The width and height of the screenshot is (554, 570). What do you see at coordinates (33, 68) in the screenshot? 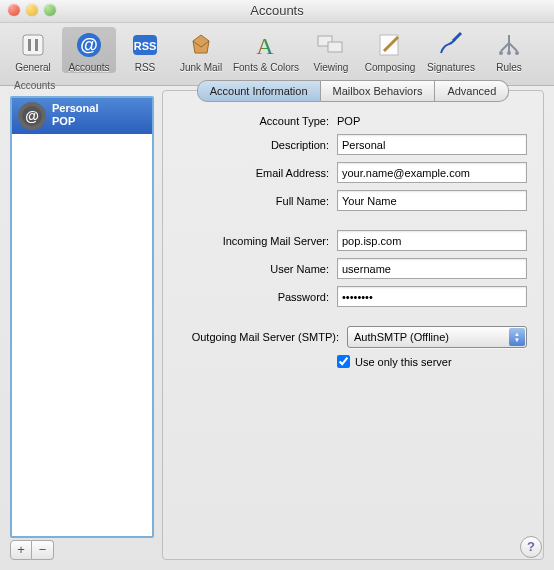
I see `toolbar-label: General` at bounding box center [33, 68].